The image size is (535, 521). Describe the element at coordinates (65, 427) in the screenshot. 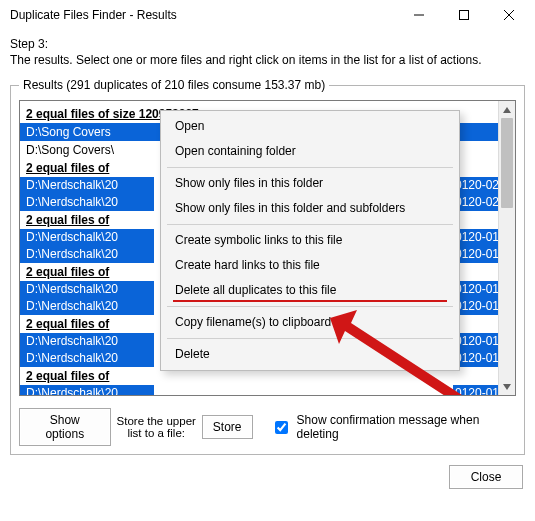

I see `show-options-button: Show options` at that location.